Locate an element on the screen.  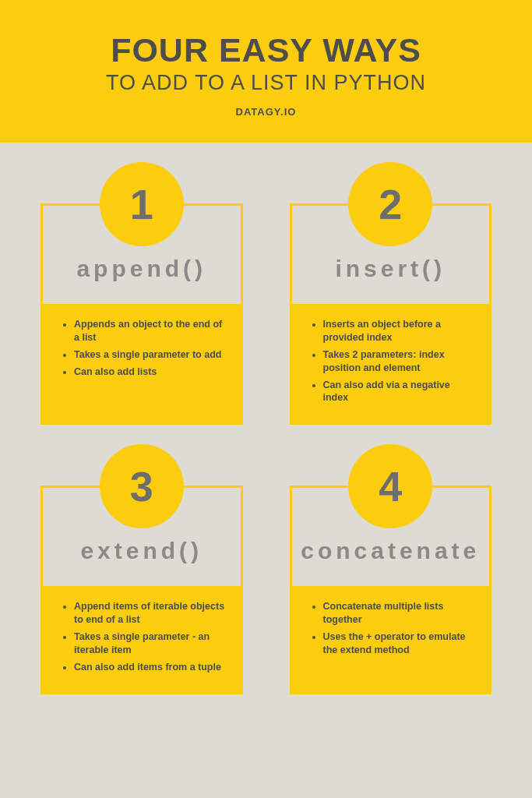
method-card-insert: 2 insert() Inserts an object before a pr… is located at coordinates (391, 314).